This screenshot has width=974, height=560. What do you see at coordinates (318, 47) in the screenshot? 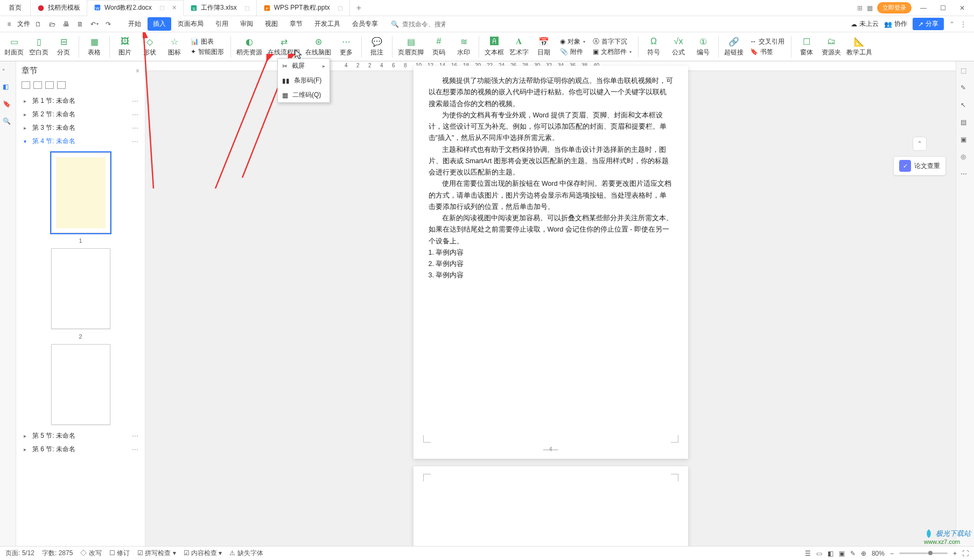
I see `rb-mindmap: ⊛在线脑图` at bounding box center [318, 47].